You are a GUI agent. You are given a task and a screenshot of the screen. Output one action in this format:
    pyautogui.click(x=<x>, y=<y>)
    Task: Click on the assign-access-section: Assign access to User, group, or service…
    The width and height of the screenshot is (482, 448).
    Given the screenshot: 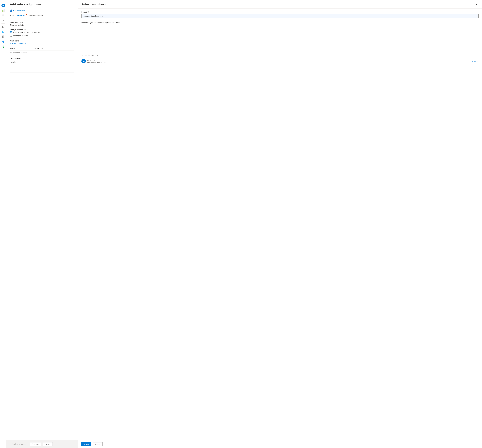 What is the action you would take?
    pyautogui.click(x=42, y=33)
    